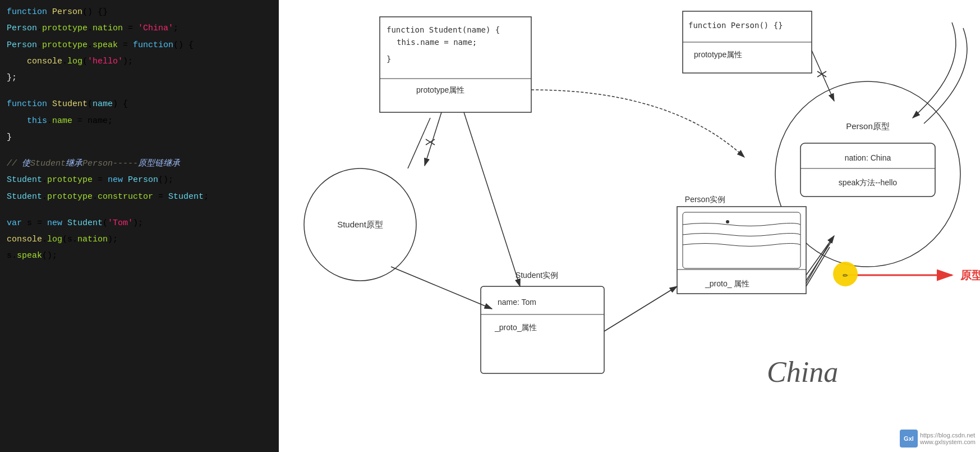 This screenshot has height=452, width=980. Describe the element at coordinates (516, 327) in the screenshot. I see `student-instance-proto: _proto_属性` at that location.